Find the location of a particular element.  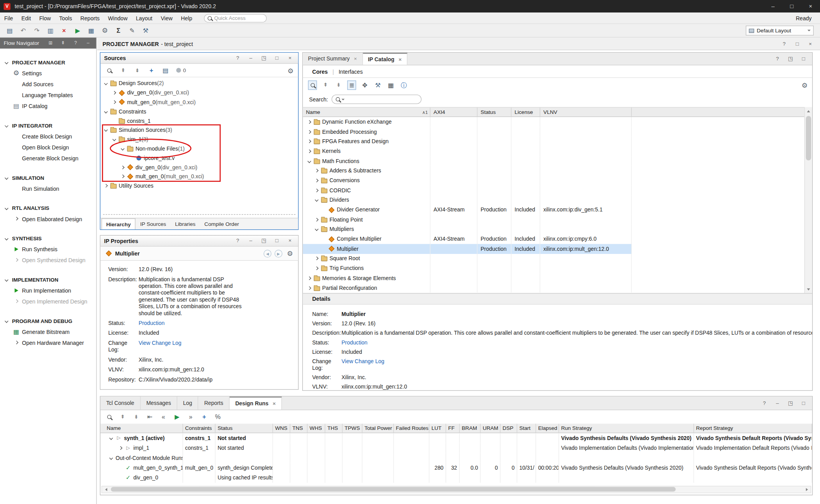

flow-item-run-synthesis: Run Synthesis is located at coordinates (48, 249).